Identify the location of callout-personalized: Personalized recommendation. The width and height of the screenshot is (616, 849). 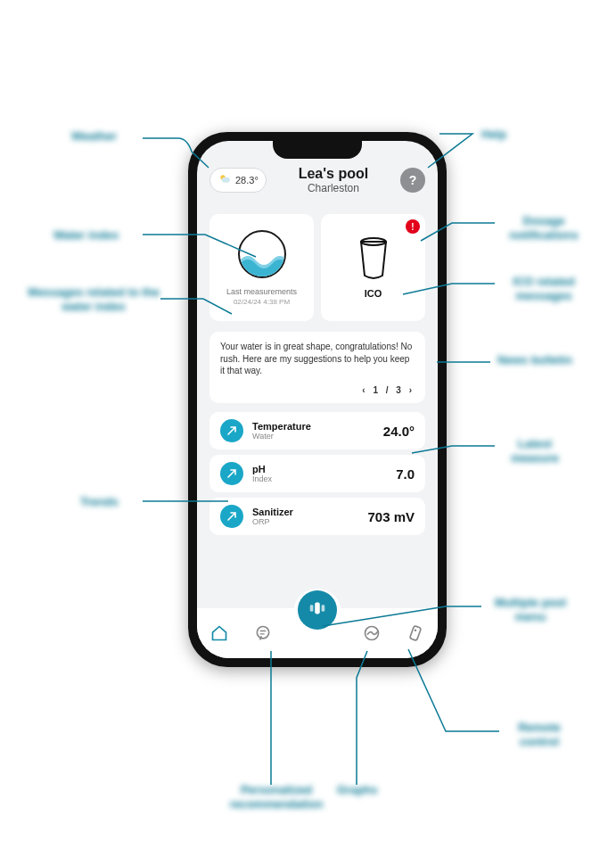
(276, 797).